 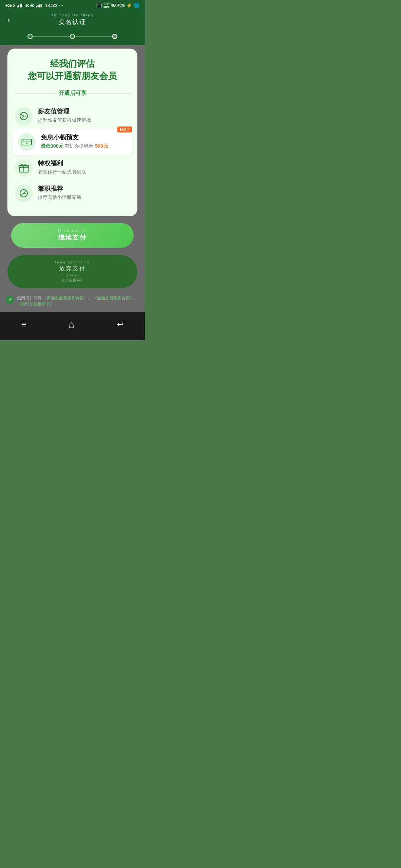 What do you see at coordinates (72, 237) in the screenshot?
I see `continue-btn-label: 继续支付` at bounding box center [72, 237].